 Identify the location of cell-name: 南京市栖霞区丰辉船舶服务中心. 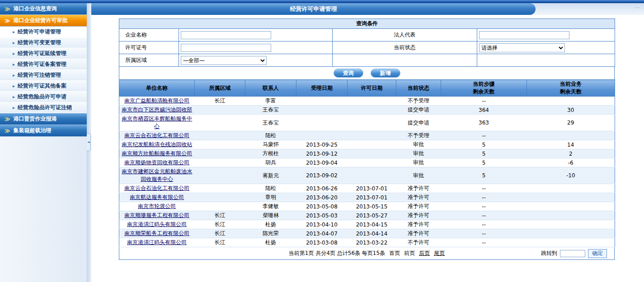
(157, 123).